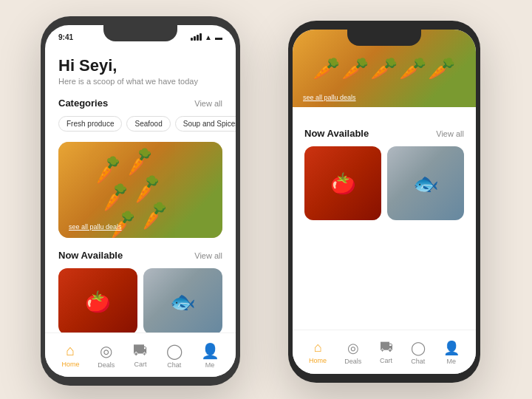 The width and height of the screenshot is (532, 399). I want to click on back-chat-icon: ◯, so click(418, 348).